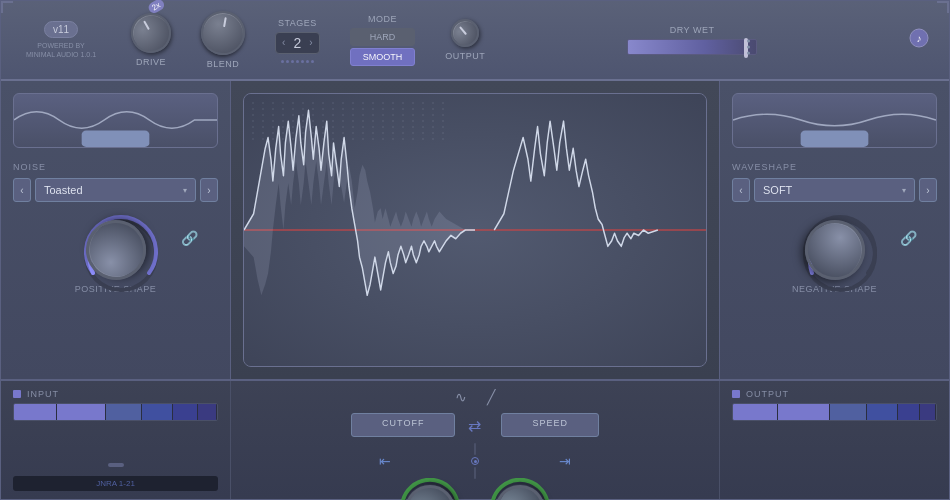  I want to click on positive-knob-wrapper, so click(116, 250).